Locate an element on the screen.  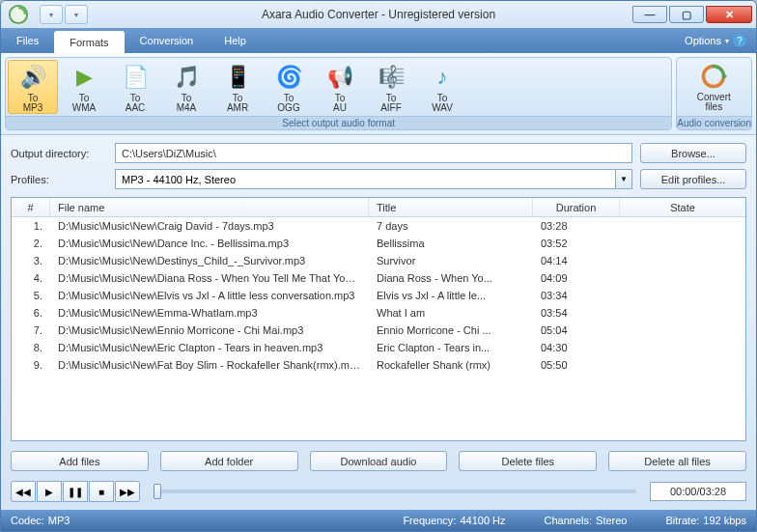
cell-filename: D:\Music\Music\New\Fat Boy Slim - Rockaf… is located at coordinates (210, 365).